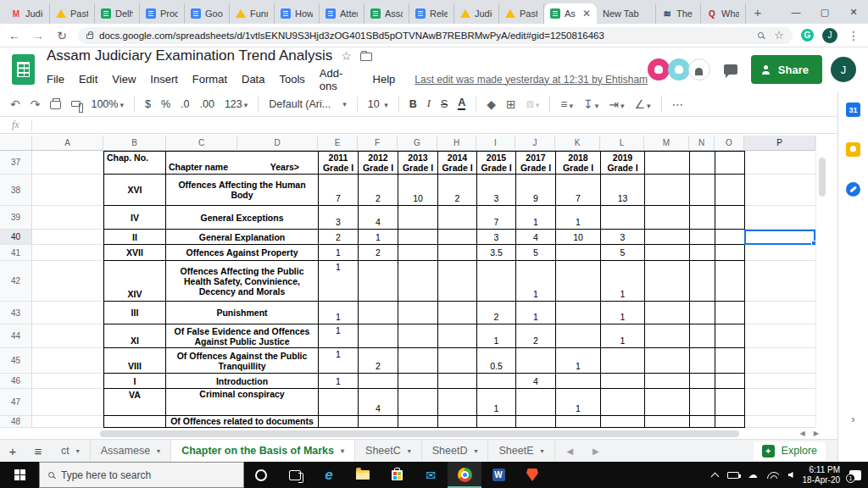  Describe the element at coordinates (496, 143) in the screenshot. I see `column-header-I: I` at that location.